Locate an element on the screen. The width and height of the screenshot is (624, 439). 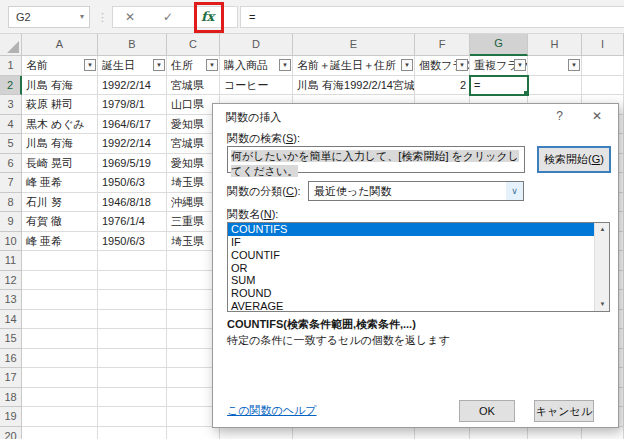
cell-B6: 1969/5/19 is located at coordinates (132, 164).